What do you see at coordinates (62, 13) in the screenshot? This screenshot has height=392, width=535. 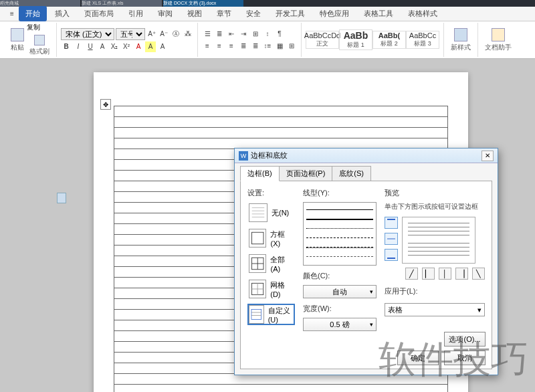 I see `ribbon-insert: 插入` at bounding box center [62, 13].